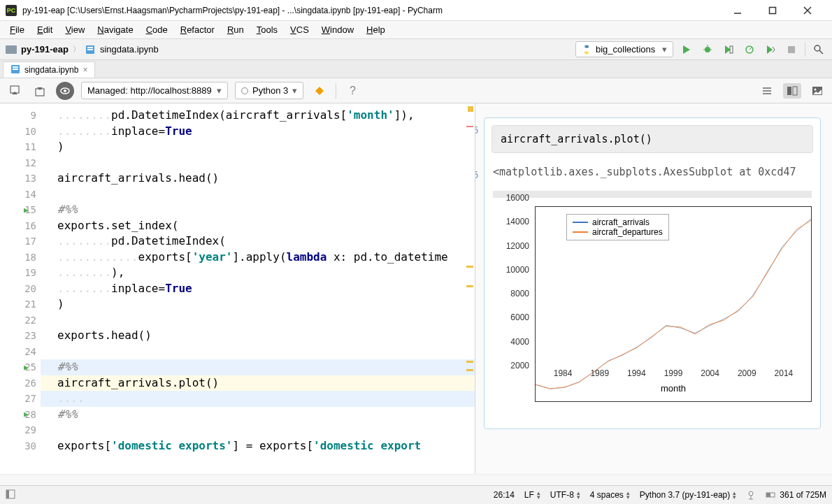 The height and width of the screenshot is (504, 832). I want to click on gutter-line: 29, so click(20, 431).